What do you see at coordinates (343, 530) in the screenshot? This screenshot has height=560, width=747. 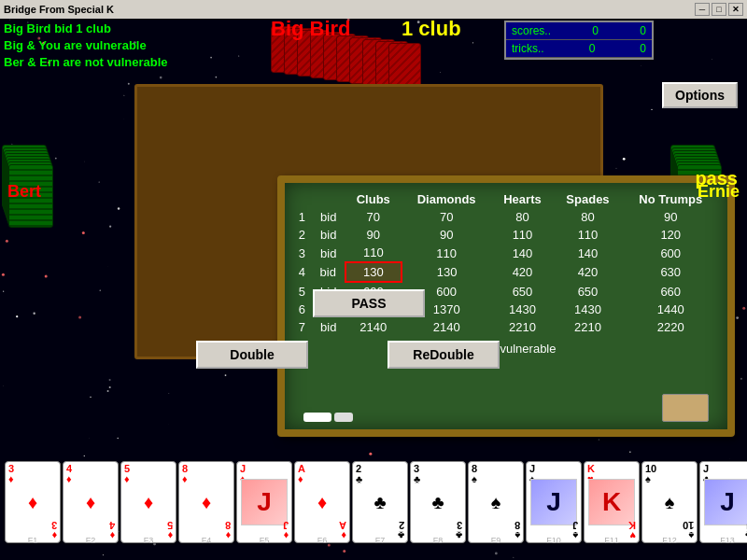 I see `card-rank-bottom: ♦A` at bounding box center [343, 530].